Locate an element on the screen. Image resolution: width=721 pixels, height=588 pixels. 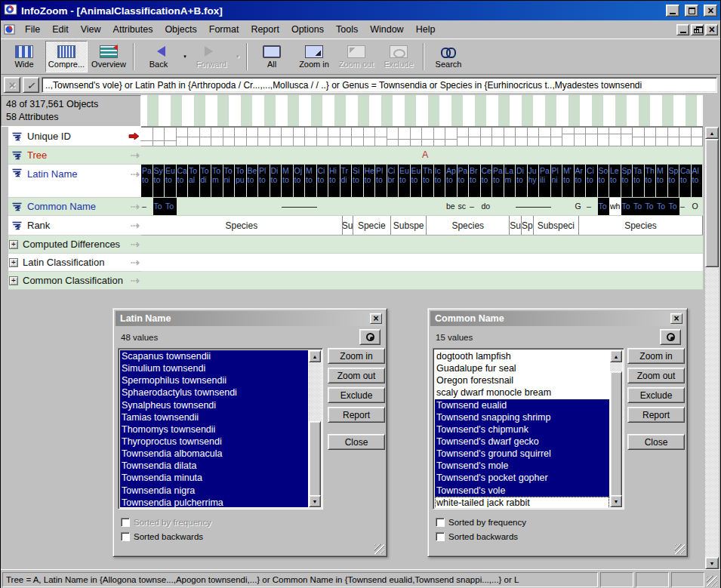
dialog-close-button is located at coordinates (676, 319).